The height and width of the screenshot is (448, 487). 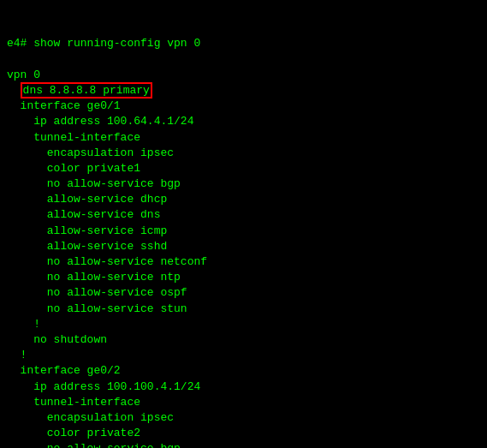 I want to click on terminal-line: vpn 0, so click(x=243, y=75).